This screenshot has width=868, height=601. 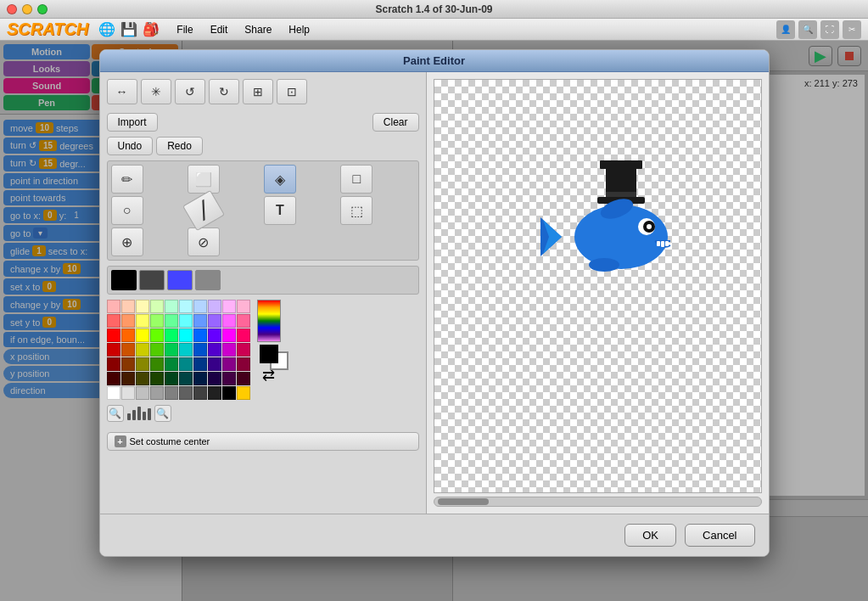 I want to click on edit-menu: Edit, so click(x=219, y=30).